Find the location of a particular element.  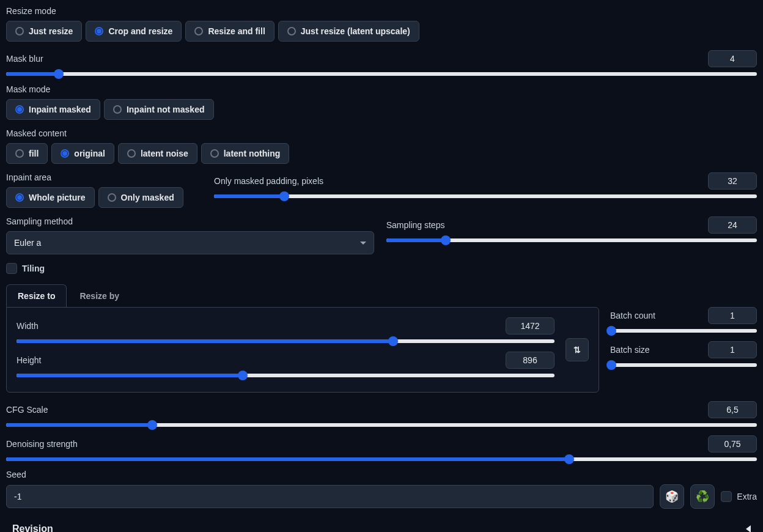

masked-content-latent-noise: latent noise is located at coordinates (158, 153).